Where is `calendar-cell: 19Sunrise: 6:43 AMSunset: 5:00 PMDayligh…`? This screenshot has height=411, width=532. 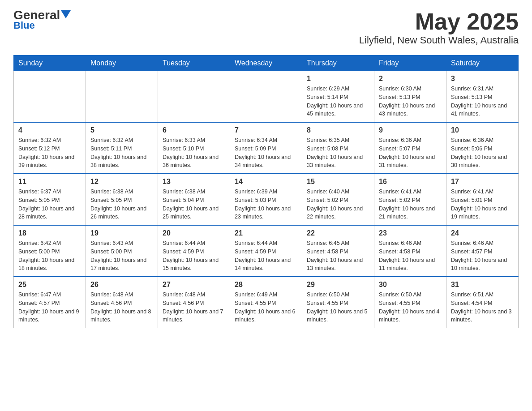 calendar-cell: 19Sunrise: 6:43 AMSunset: 5:00 PMDayligh… is located at coordinates (122, 251).